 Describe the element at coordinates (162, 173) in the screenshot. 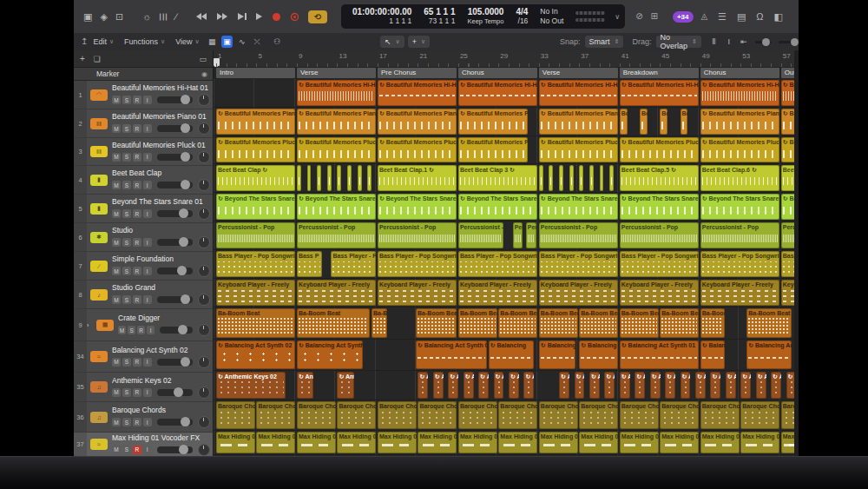

I see `track-name: Beet Beat Clap` at that location.